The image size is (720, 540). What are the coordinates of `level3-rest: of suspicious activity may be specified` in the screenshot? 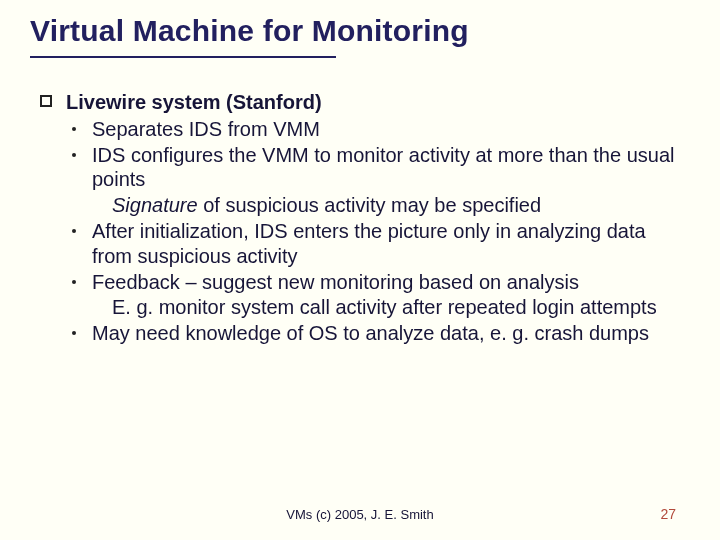 It's located at (370, 205).